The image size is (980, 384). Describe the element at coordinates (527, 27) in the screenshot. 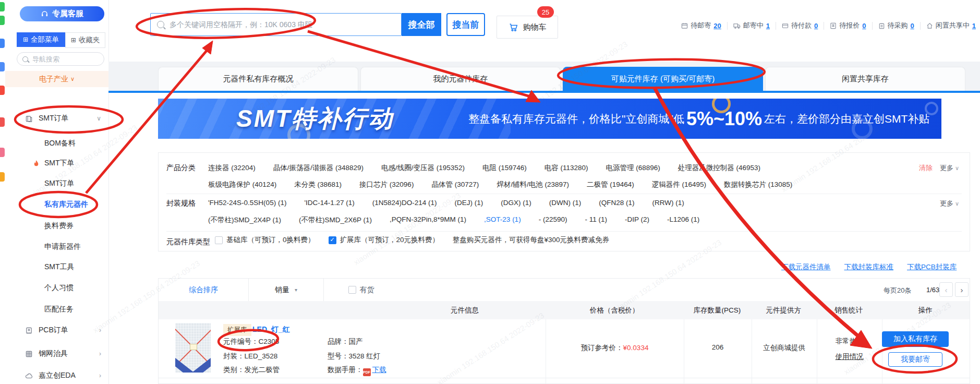

I see `cart-button: 购物车` at that location.